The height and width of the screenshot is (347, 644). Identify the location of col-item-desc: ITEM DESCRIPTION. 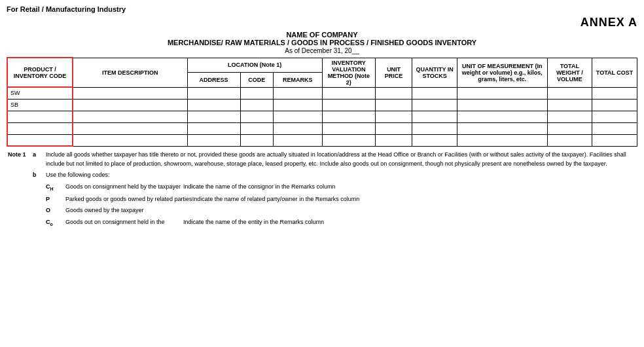
(130, 72).